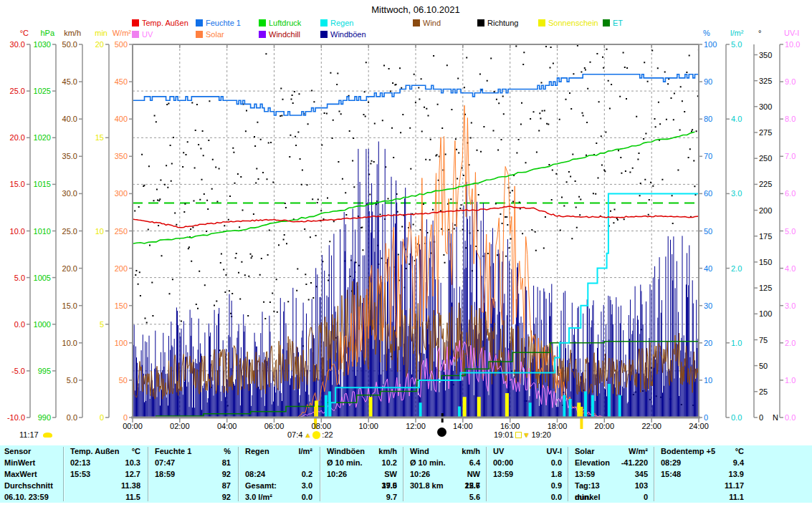  What do you see at coordinates (345, 474) in the screenshot?
I see `table-cell-time: 10:26` at bounding box center [345, 474].